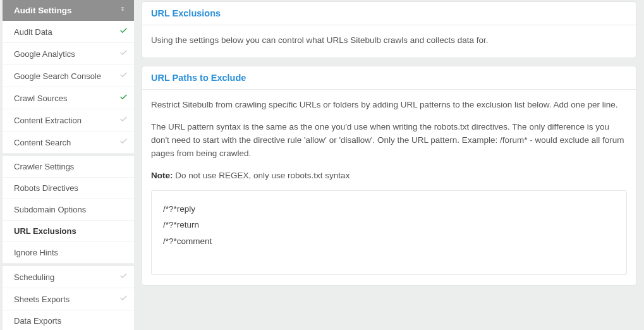  I want to click on sidebar-item-data-exports: Data Exports, so click(68, 320).